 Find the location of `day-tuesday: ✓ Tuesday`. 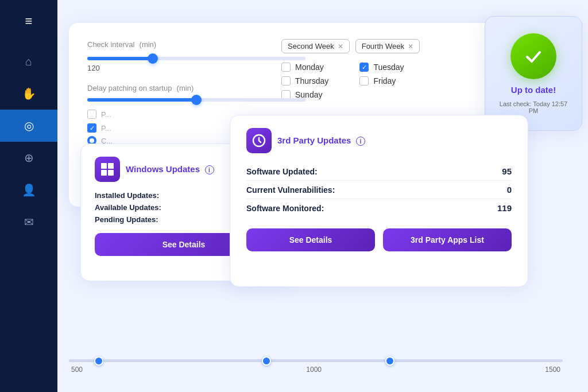

day-tuesday: ✓ Tuesday is located at coordinates (389, 67).